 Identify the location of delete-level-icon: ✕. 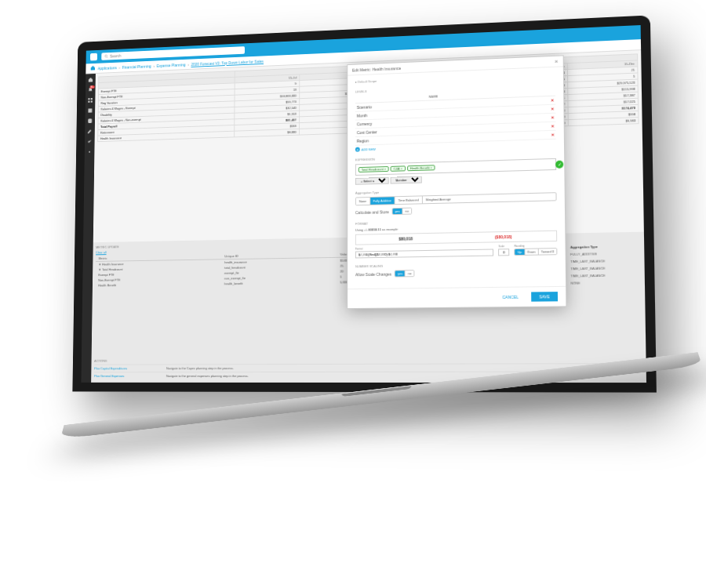
(535, 135).